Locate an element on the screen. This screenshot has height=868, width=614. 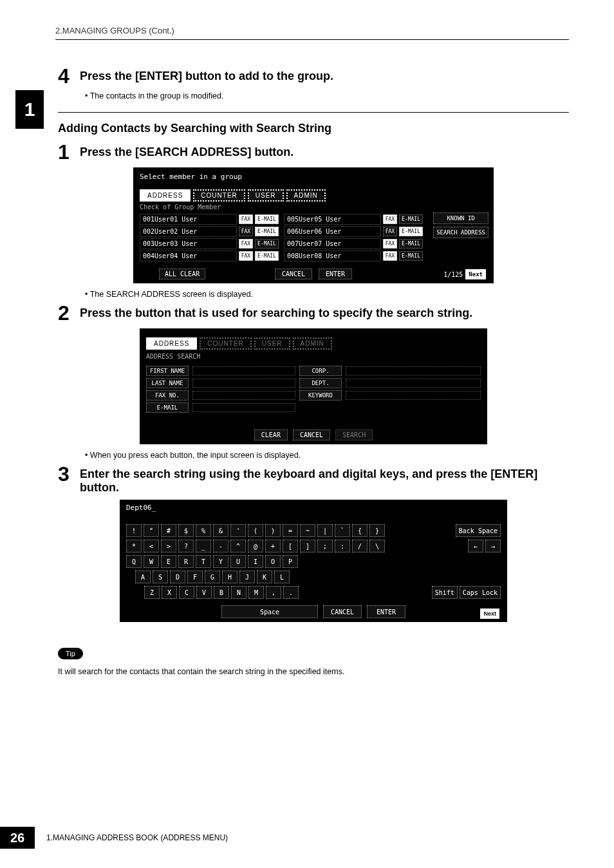
key: < is located at coordinates (151, 546).